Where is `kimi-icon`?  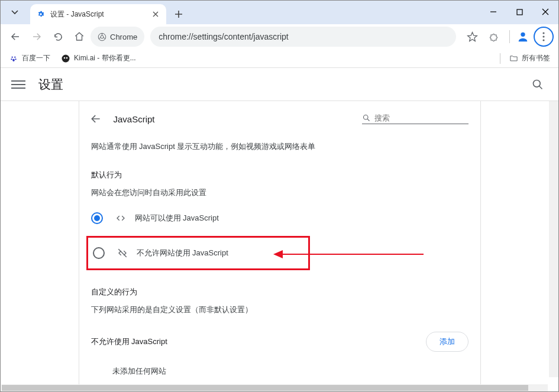
kimi-icon is located at coordinates (66, 59).